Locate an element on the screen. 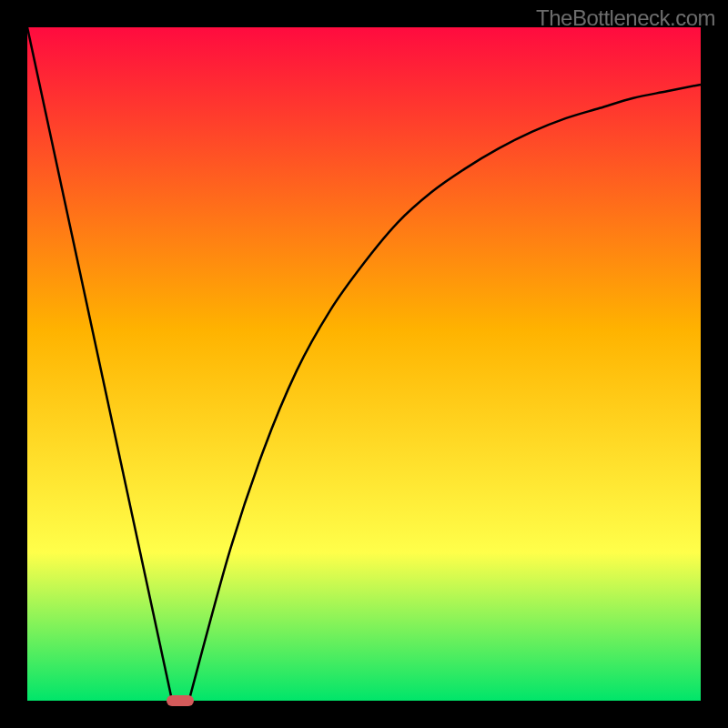 This screenshot has width=728, height=728. valley-marker is located at coordinates (180, 701).